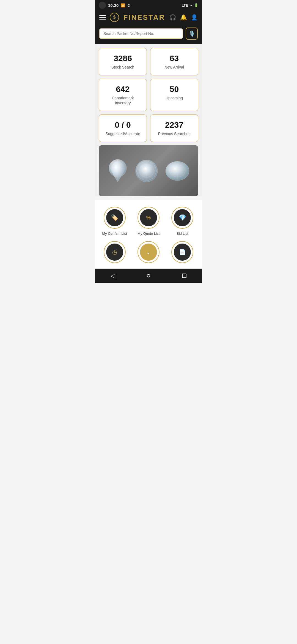 The height and width of the screenshot is (644, 297). I want to click on action-6-icon: 📄, so click(183, 252).